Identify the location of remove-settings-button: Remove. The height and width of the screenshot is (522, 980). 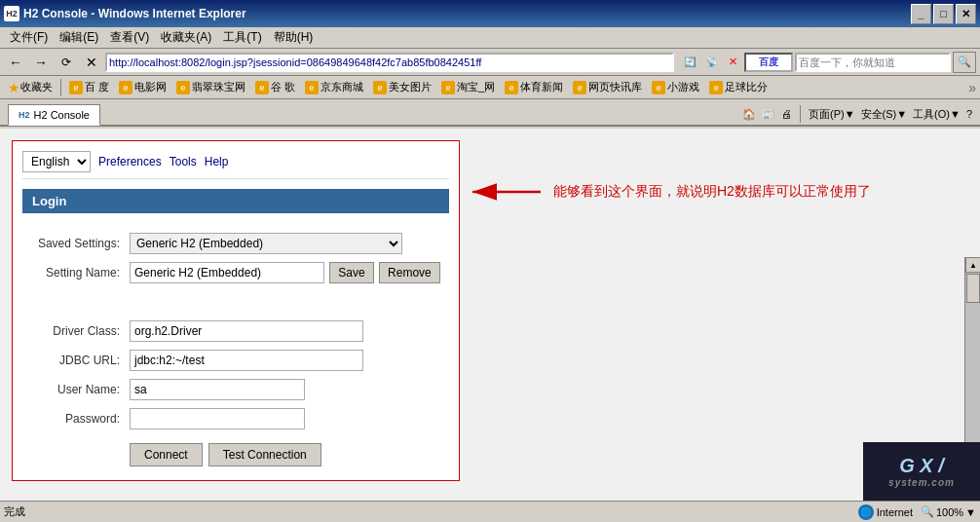
(409, 273).